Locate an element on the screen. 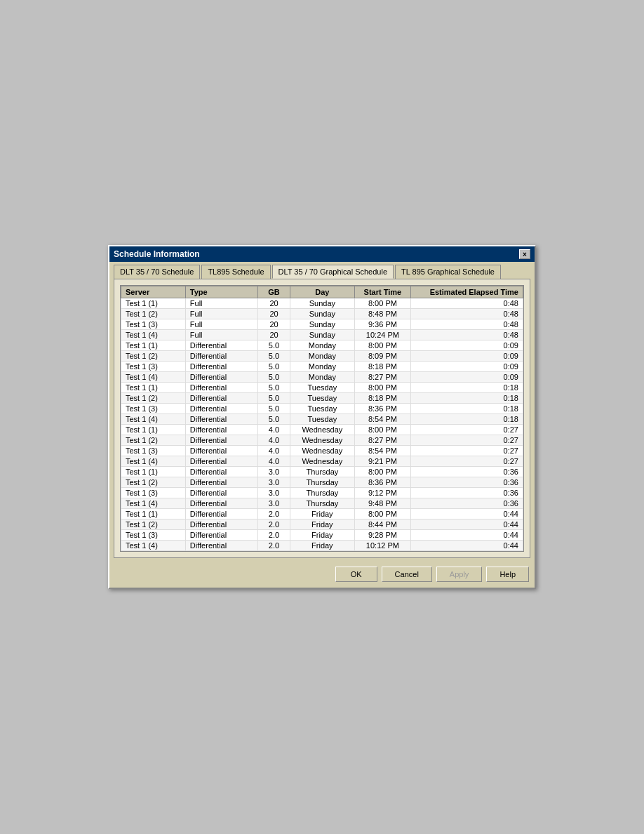  table-cell: 0:53 is located at coordinates (467, 552).